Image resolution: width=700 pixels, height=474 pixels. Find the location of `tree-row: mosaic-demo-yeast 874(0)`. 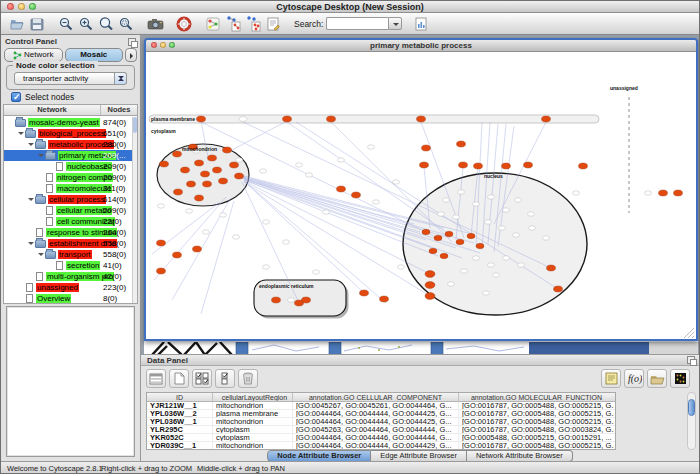

tree-row: mosaic-demo-yeast 874(0) is located at coordinates (68, 122).